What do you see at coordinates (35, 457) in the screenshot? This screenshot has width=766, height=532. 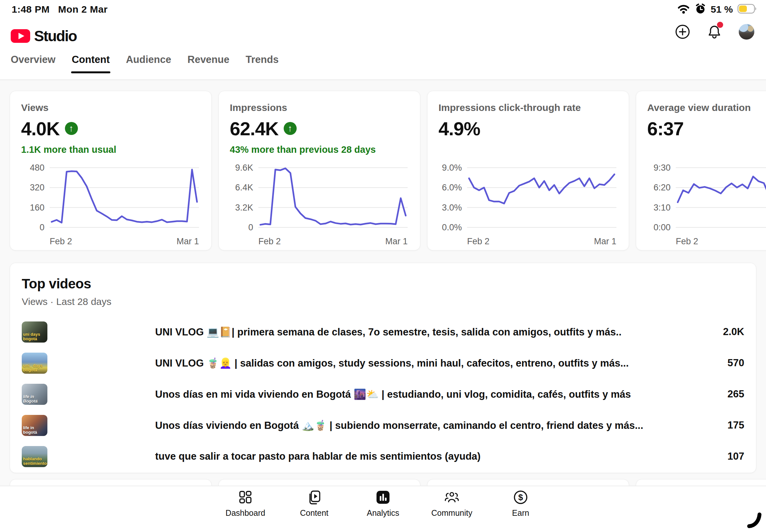 I see `video-thumbnail: hablando sentimientos` at bounding box center [35, 457].